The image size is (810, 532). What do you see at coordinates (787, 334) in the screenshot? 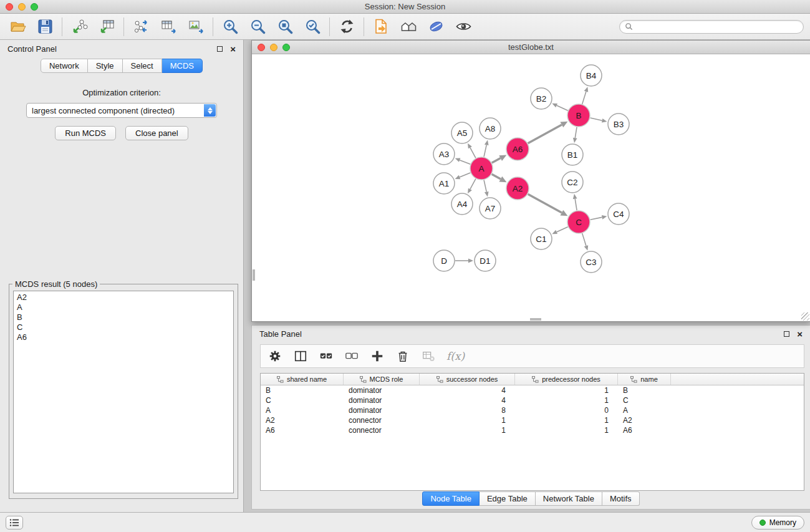
I see `float-table-panel-icon` at bounding box center [787, 334].